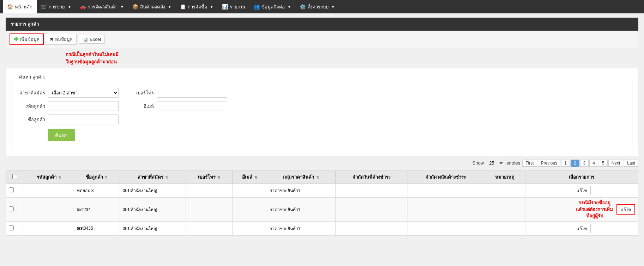  I want to click on customer-code-field: รหัสลูกค้า, so click(68, 106).